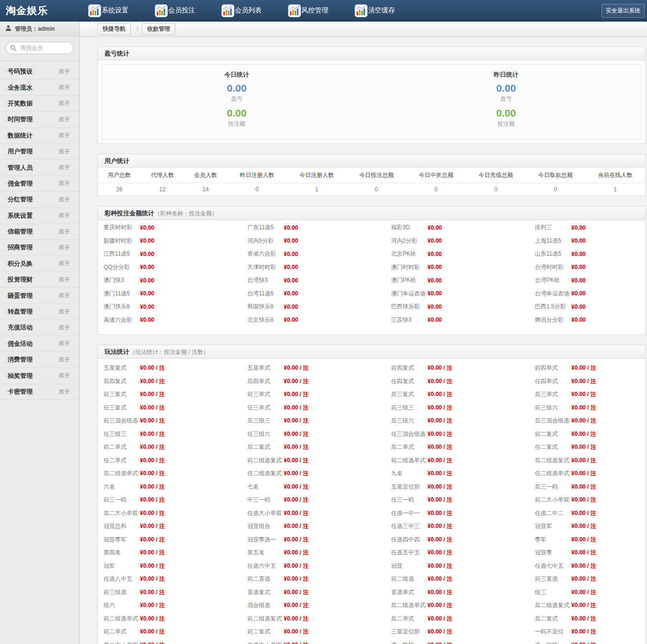 This screenshot has height=644, width=647. I want to click on sidebar-item-0: 号码预设展开, so click(39, 72).